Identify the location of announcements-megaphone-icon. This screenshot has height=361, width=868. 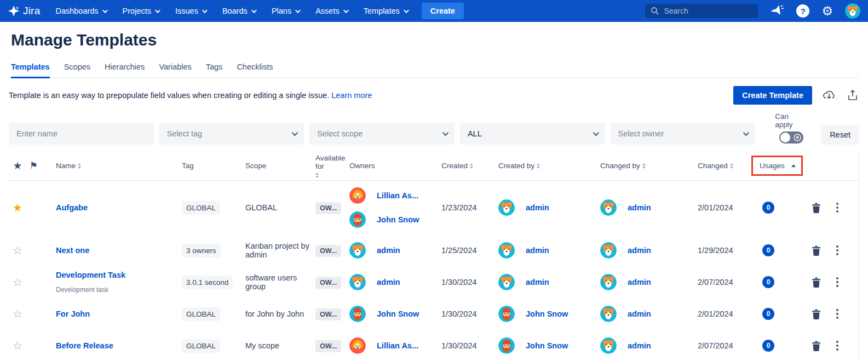
(777, 11).